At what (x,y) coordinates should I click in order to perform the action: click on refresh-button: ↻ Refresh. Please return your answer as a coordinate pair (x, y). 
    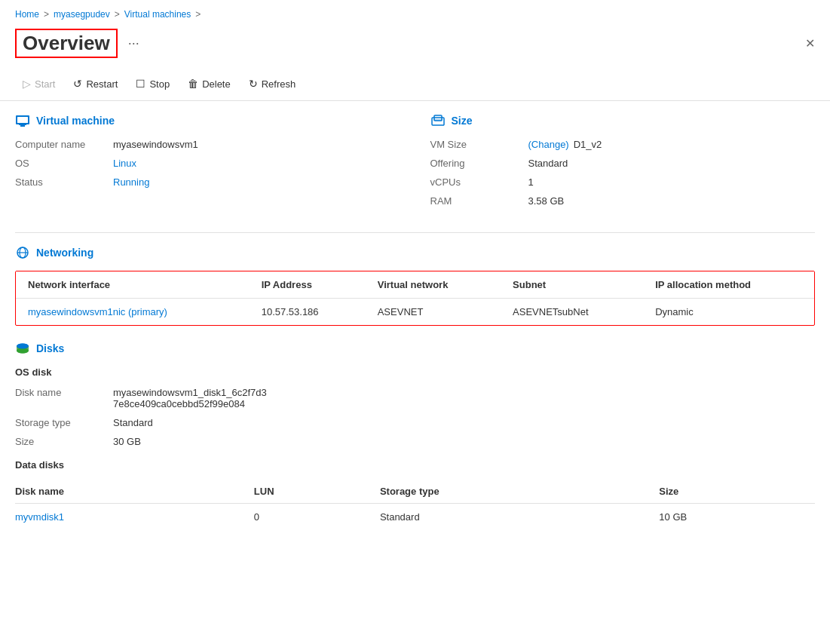
    Looking at the image, I should click on (273, 84).